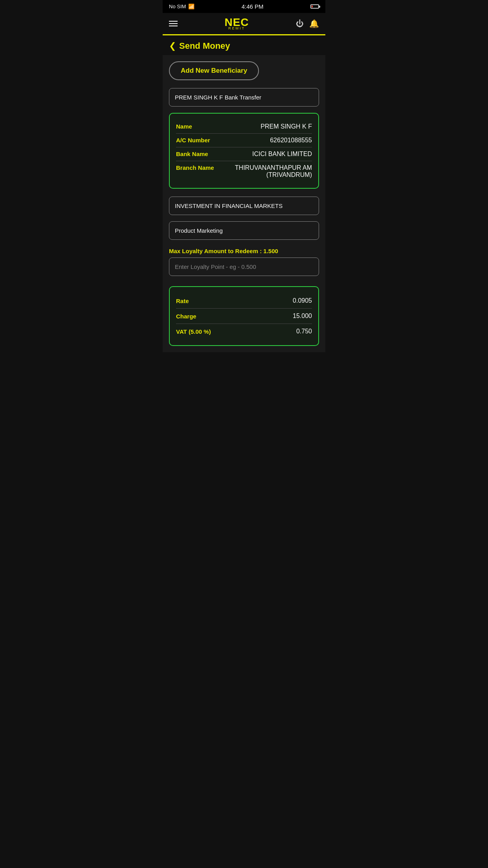  I want to click on page-content: Add New Beneficiary Name PREM SINGH K F …, so click(244, 204).